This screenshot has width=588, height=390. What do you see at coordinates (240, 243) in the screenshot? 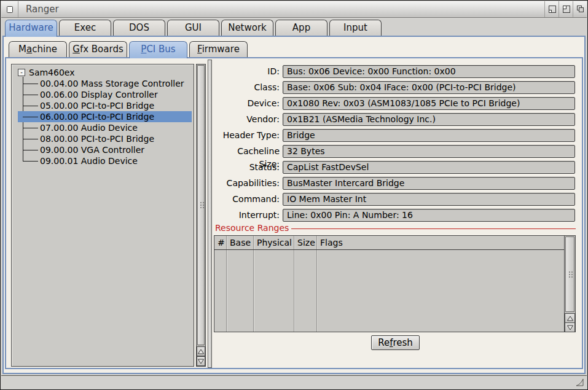
I see `column-header-base: Base` at bounding box center [240, 243].